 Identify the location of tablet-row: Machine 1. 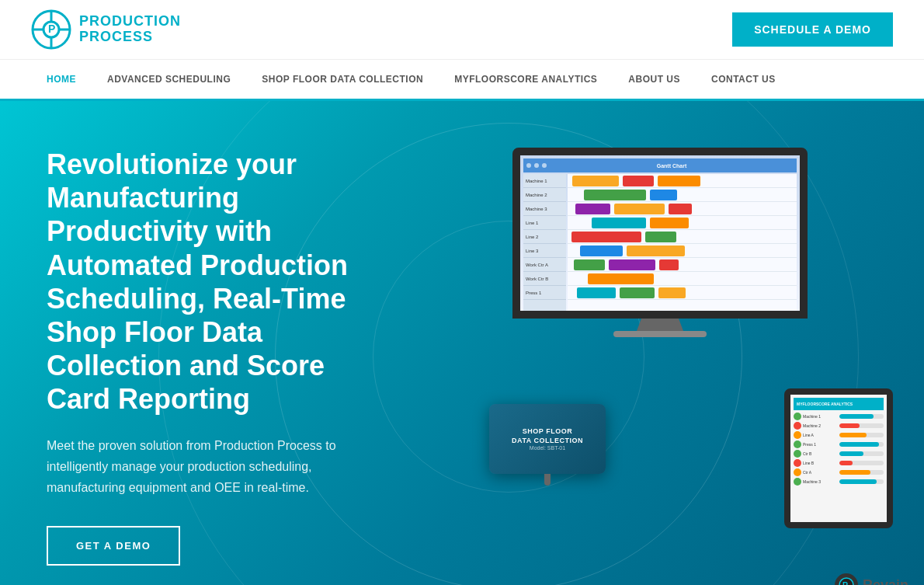
(839, 416).